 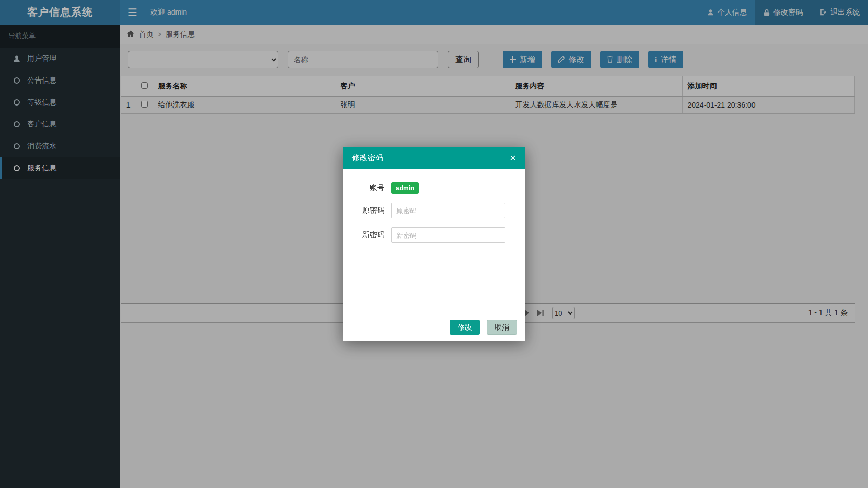 I want to click on new-password-row: 新密码, so click(x=431, y=235).